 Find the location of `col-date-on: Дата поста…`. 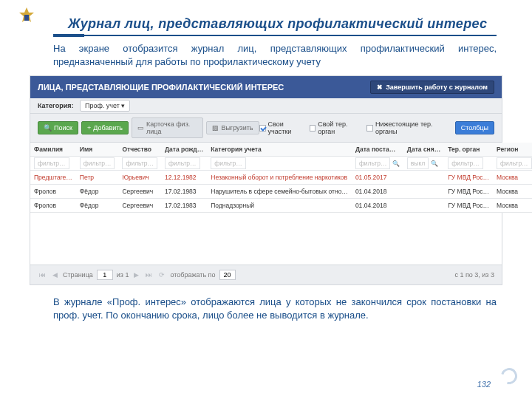

col-date-on: Дата поста… is located at coordinates (378, 149).